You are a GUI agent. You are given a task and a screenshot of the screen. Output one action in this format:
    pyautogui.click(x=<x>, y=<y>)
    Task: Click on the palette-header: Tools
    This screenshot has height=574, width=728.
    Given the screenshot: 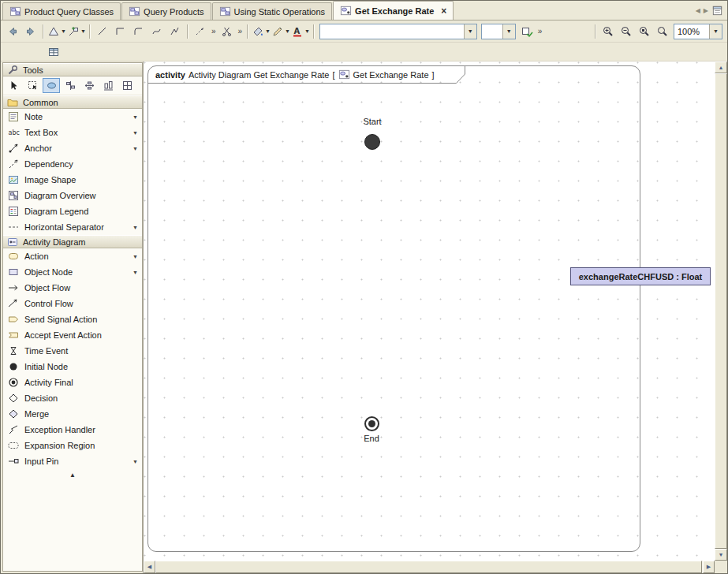 What is the action you would take?
    pyautogui.click(x=73, y=69)
    